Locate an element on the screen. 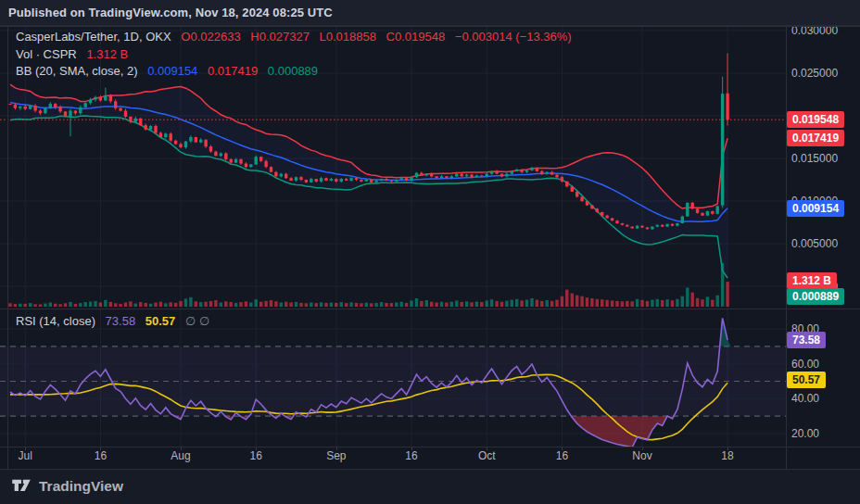  rsi-axis-badge: 73.58 is located at coordinates (806, 340).